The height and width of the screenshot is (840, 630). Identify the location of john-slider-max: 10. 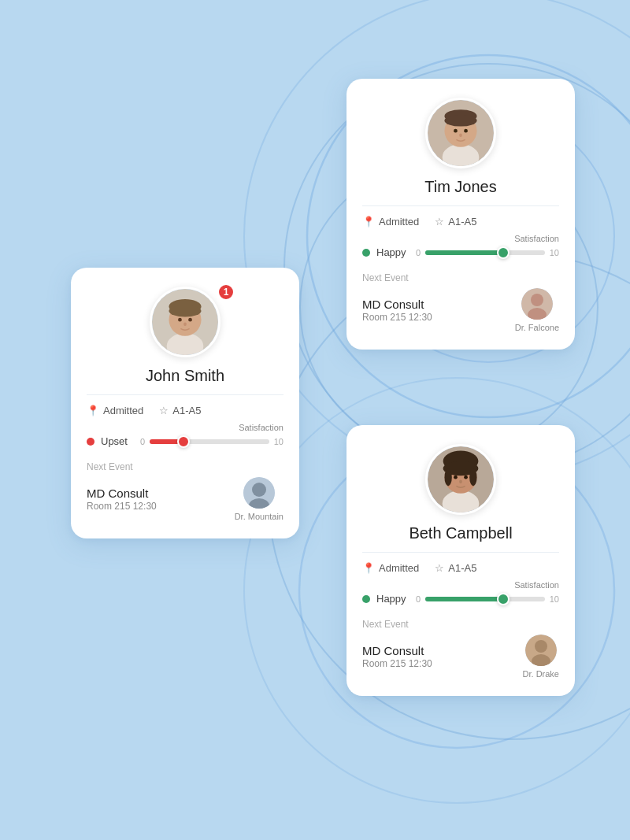
(279, 442).